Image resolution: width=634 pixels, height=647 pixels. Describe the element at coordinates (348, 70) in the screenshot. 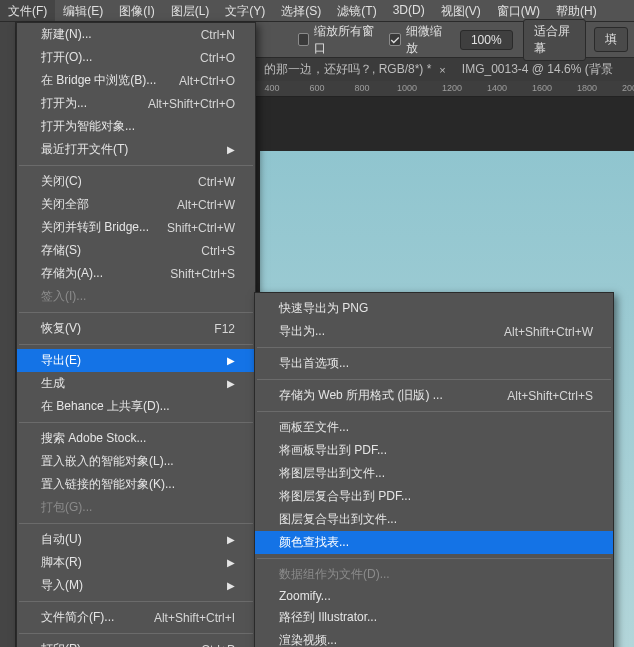

I see `tab-title: 的那一边，还好吗？, RGB/8*) *` at that location.